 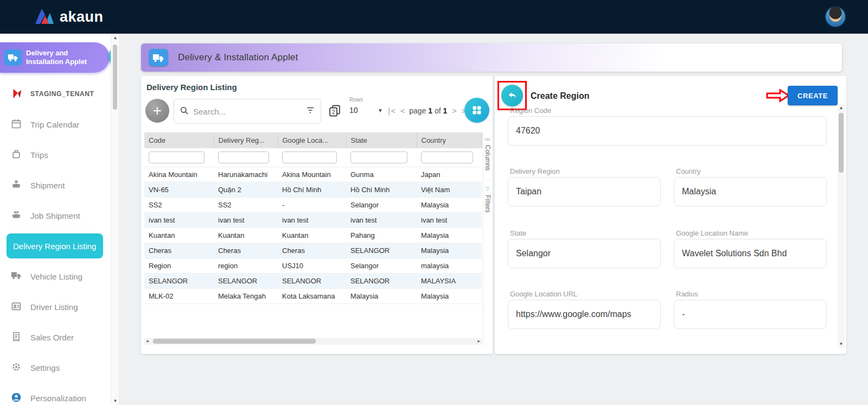 What do you see at coordinates (313, 341) in the screenshot?
I see `table-horizontal-scrollbar: ◂ ▸` at bounding box center [313, 341].